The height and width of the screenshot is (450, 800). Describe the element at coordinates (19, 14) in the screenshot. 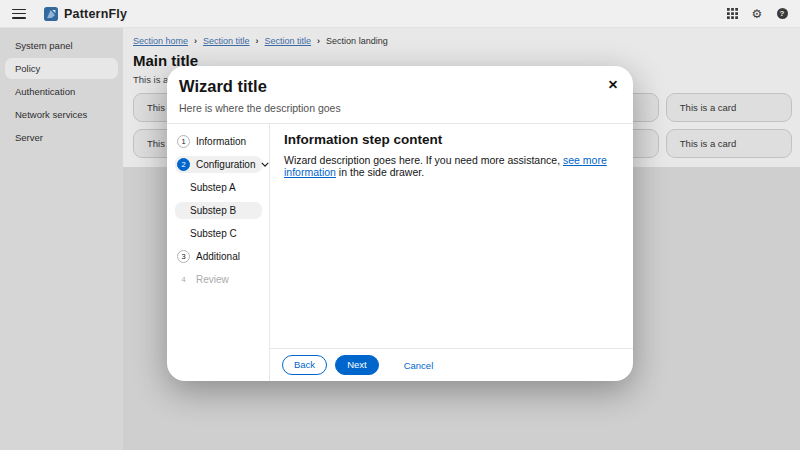

I see `menu-toggle-bars-icon` at that location.